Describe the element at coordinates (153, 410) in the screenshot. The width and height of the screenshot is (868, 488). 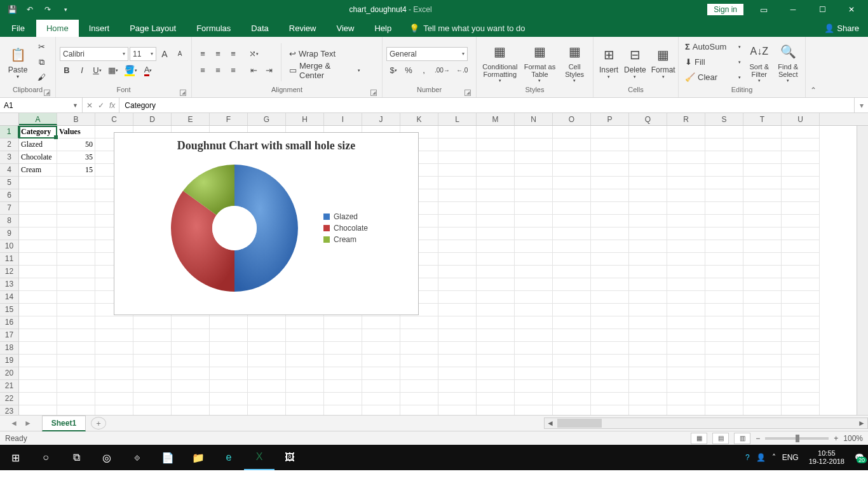
I see `cell-D23` at that location.